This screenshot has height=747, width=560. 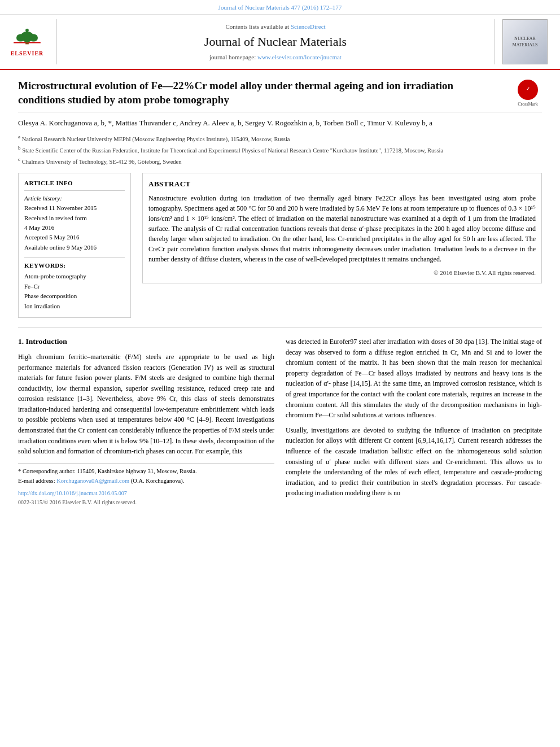 I want to click on revised-label: Received in revised form, so click(x=75, y=218).